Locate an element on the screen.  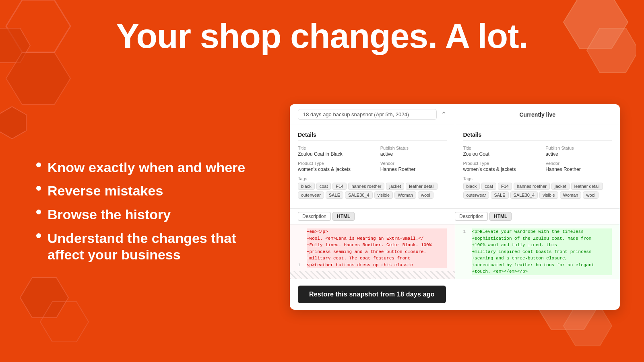
code-line: 1<p>Elevate your wardrobe with the timel… is located at coordinates (538, 232).